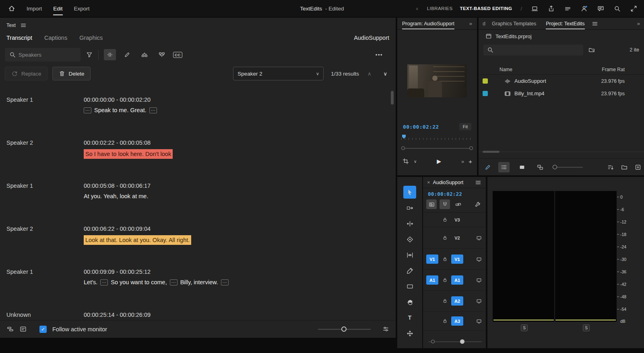  What do you see at coordinates (484, 24) in the screenshot?
I see `clipped-tab: d` at bounding box center [484, 24].